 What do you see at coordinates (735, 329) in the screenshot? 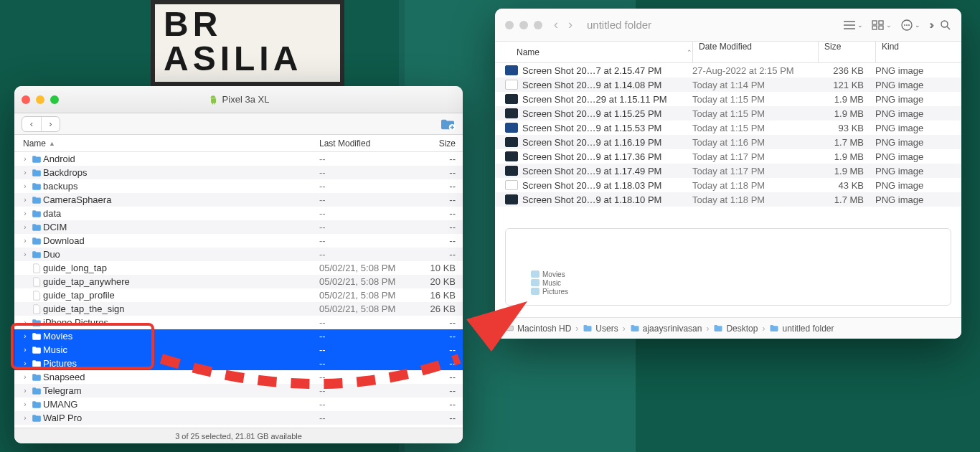
I see `path-crumb: Desktop` at bounding box center [735, 329].